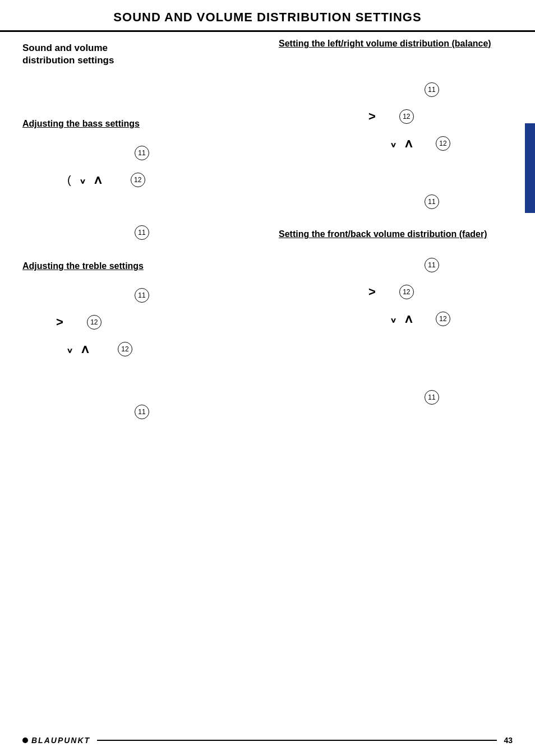 The width and height of the screenshot is (535, 756). I want to click on badge-12-balance-2: 12, so click(443, 143).